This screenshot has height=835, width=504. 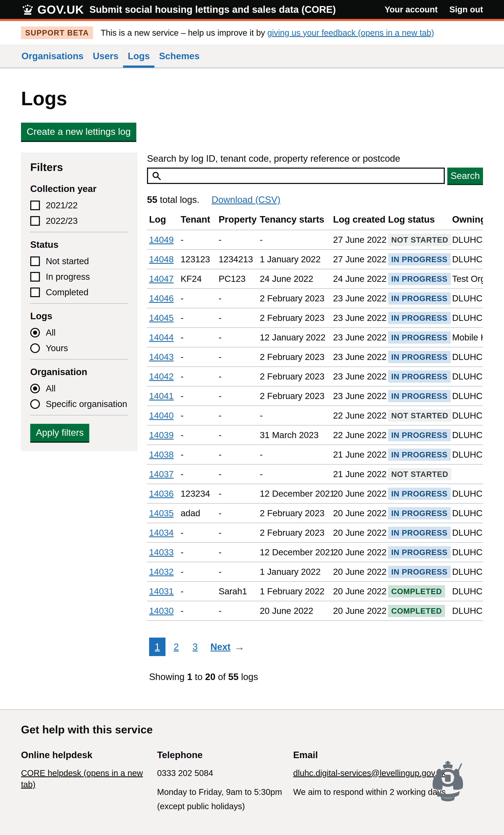 I want to click on cell-log-status: NOT STARTED, so click(x=420, y=474).